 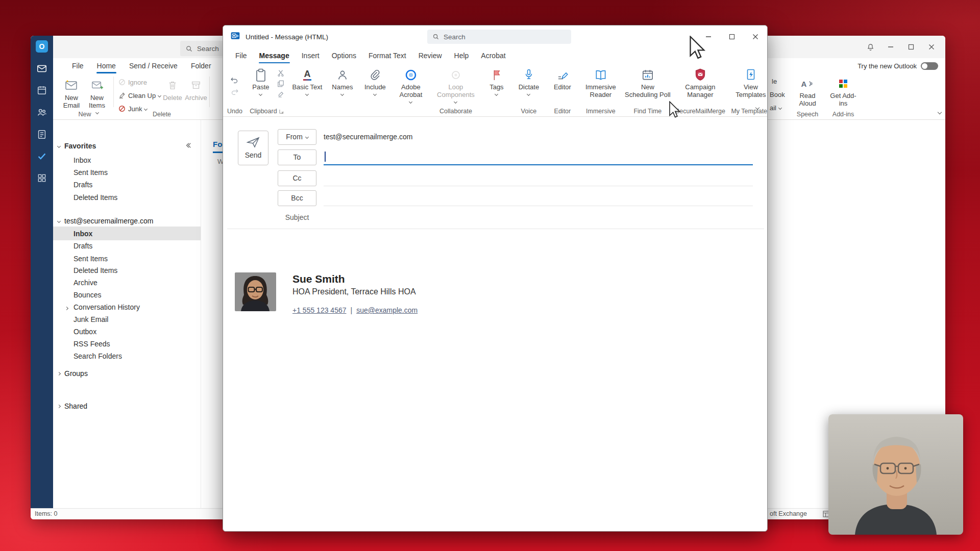 What do you see at coordinates (275, 56) in the screenshot?
I see `compose-tab-message: Message` at bounding box center [275, 56].